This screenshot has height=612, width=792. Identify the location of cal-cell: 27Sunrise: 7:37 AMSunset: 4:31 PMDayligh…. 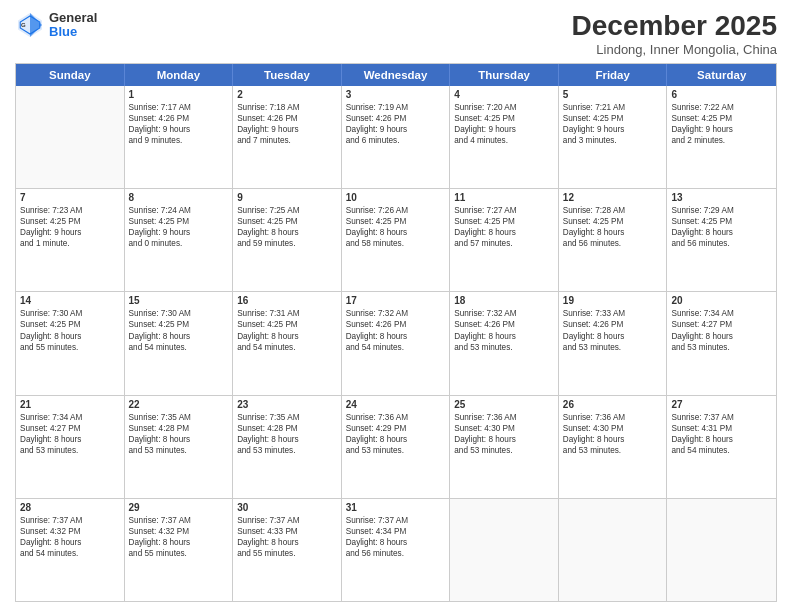
(722, 447).